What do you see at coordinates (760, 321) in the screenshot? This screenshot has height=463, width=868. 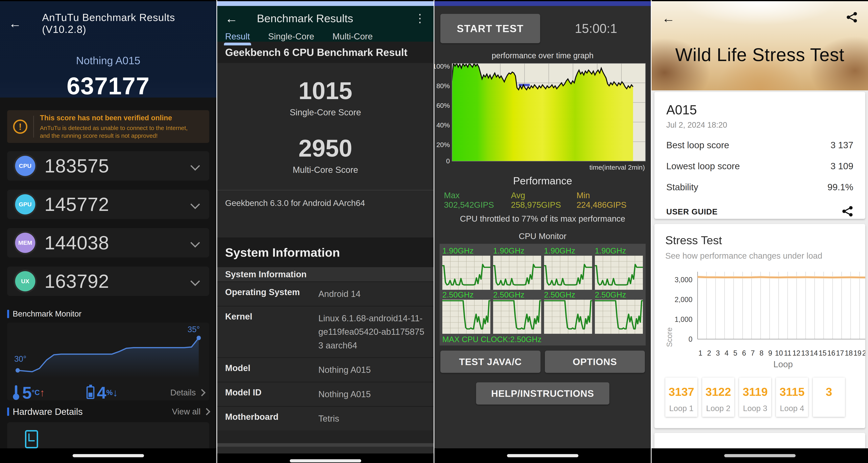 I see `loop-chart: Score 3,000 2,000 1,000 0 12345678910111…` at bounding box center [760, 321].